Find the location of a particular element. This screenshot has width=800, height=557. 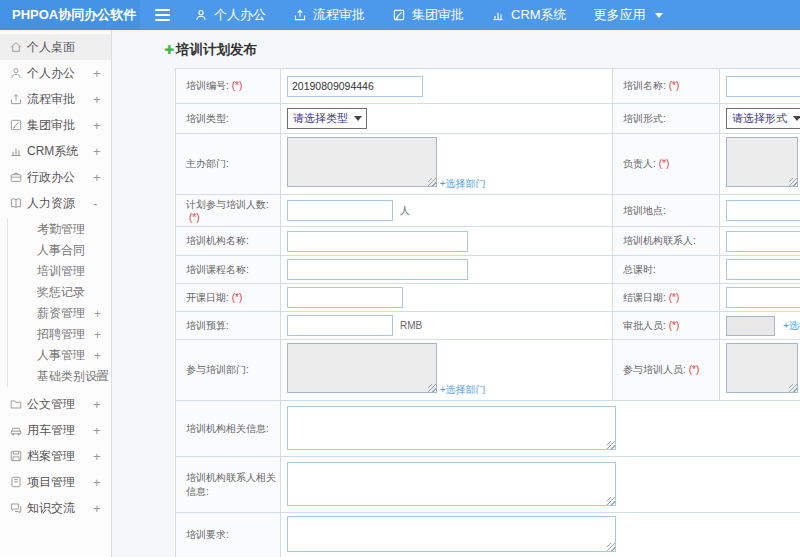

start-date-input is located at coordinates (345, 298).